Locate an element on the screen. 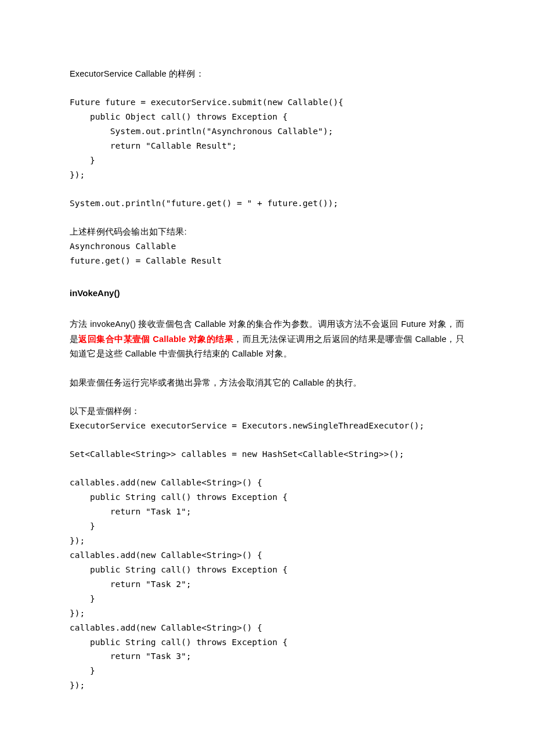 This screenshot has height=756, width=534. result-intro: 上述样例代码会输出如下结果: is located at coordinates (267, 232).